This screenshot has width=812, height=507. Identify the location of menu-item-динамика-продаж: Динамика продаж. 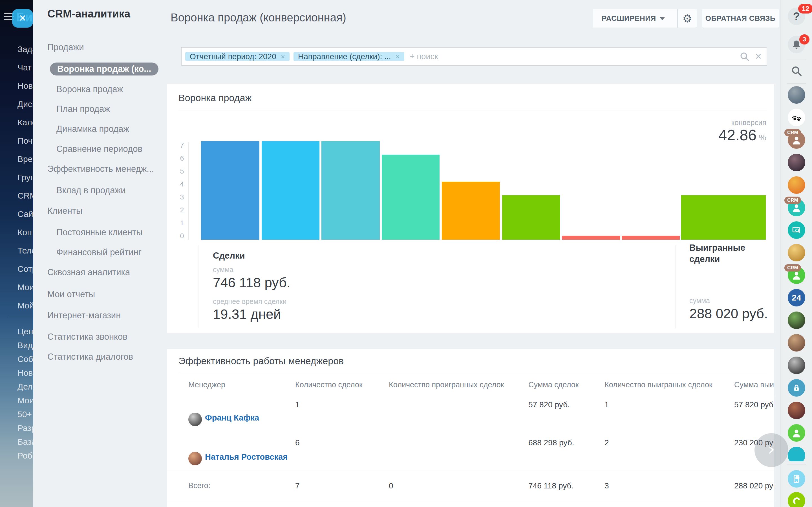
(93, 129).